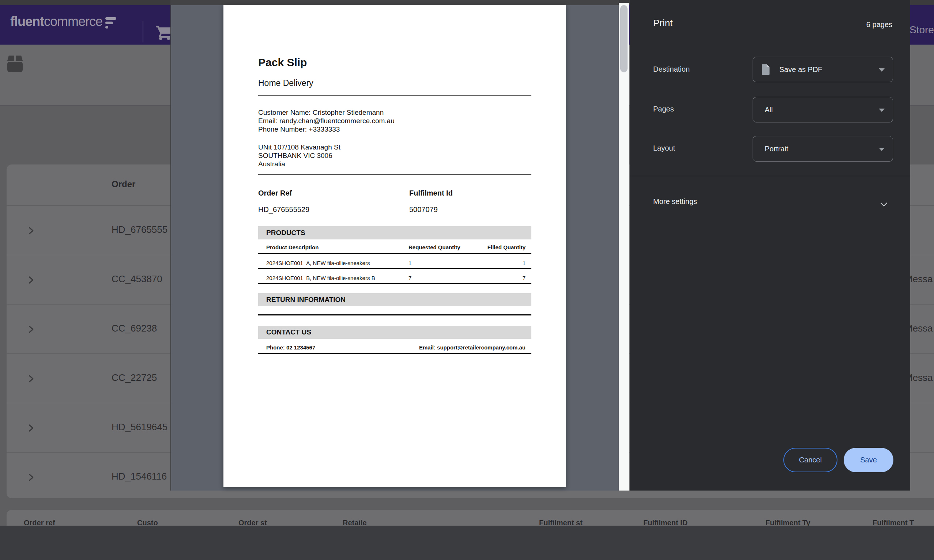  Describe the element at coordinates (424, 210) in the screenshot. I see `fulfilment-id-value: 5007079` at that location.